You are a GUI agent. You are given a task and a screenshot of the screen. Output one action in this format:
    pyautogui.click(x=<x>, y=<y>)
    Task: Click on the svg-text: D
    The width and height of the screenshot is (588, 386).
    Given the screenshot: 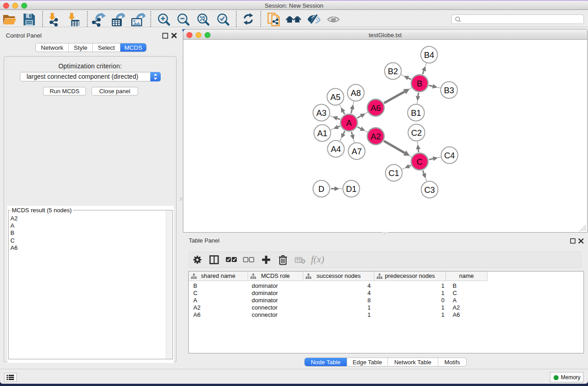 What is the action you would take?
    pyautogui.click(x=321, y=189)
    